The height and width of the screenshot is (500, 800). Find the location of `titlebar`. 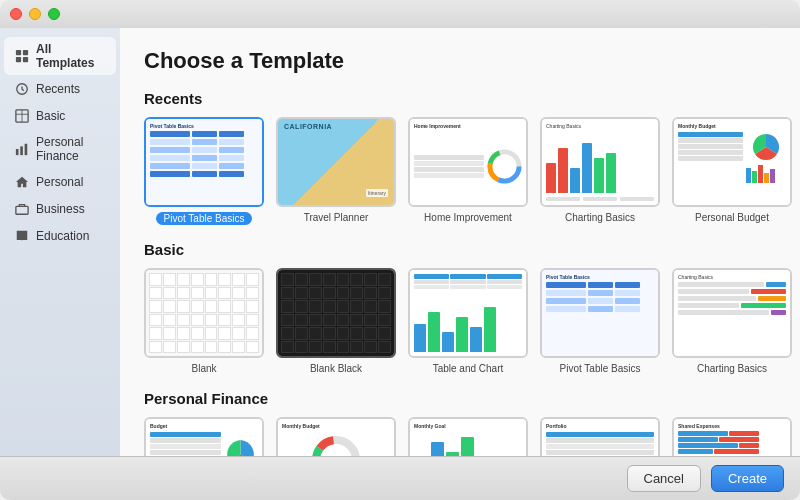

titlebar is located at coordinates (400, 14).